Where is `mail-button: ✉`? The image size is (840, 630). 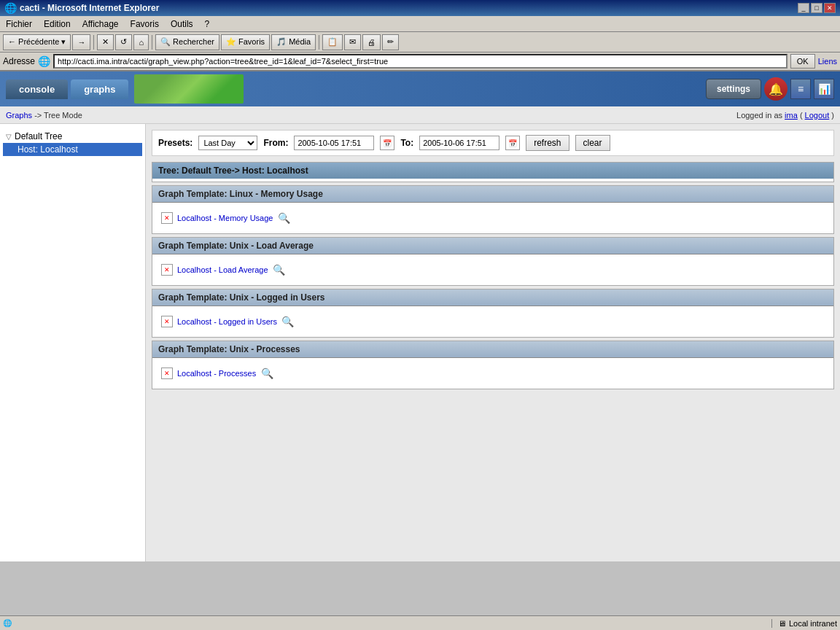 mail-button: ✉ is located at coordinates (353, 42).